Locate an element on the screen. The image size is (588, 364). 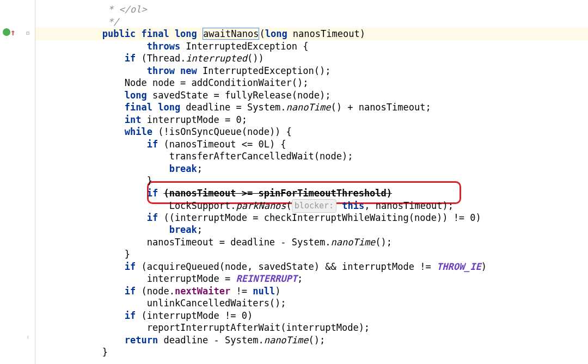
kw: this is located at coordinates (353, 206).